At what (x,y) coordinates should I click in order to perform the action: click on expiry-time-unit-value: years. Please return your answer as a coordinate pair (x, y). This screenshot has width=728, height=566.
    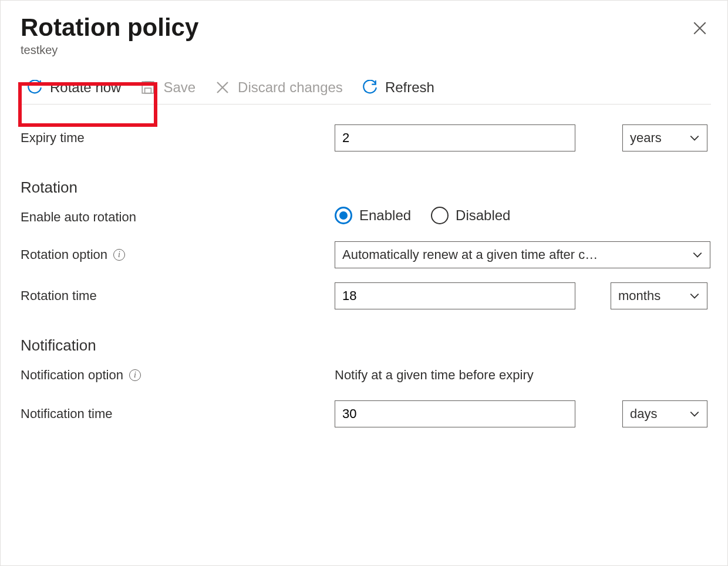
    Looking at the image, I should click on (646, 138).